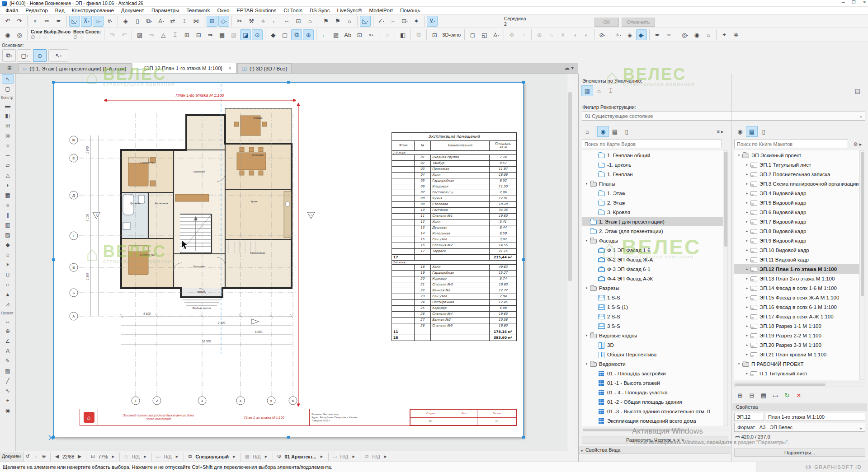  Describe the element at coordinates (9, 68) in the screenshot. I see `quad-view-button: ⊞` at that location.